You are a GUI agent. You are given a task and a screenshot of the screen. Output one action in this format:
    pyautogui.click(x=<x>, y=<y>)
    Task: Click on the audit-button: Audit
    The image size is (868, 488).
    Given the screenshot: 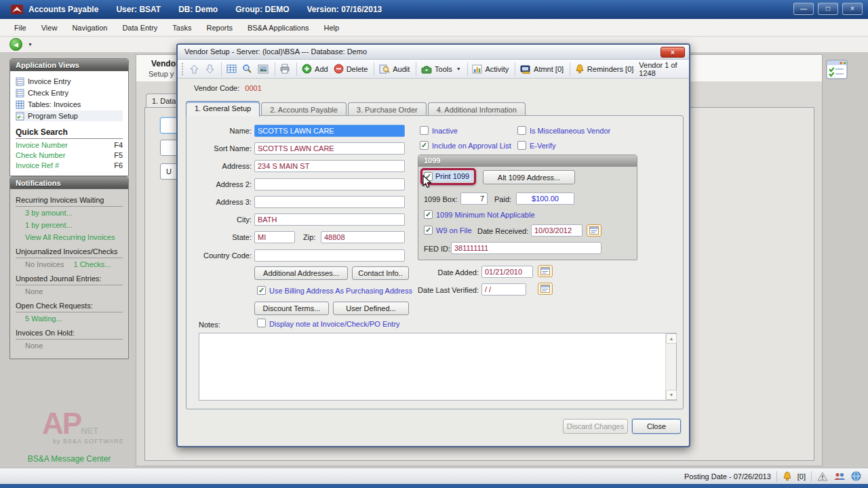 What is the action you would take?
    pyautogui.click(x=395, y=69)
    